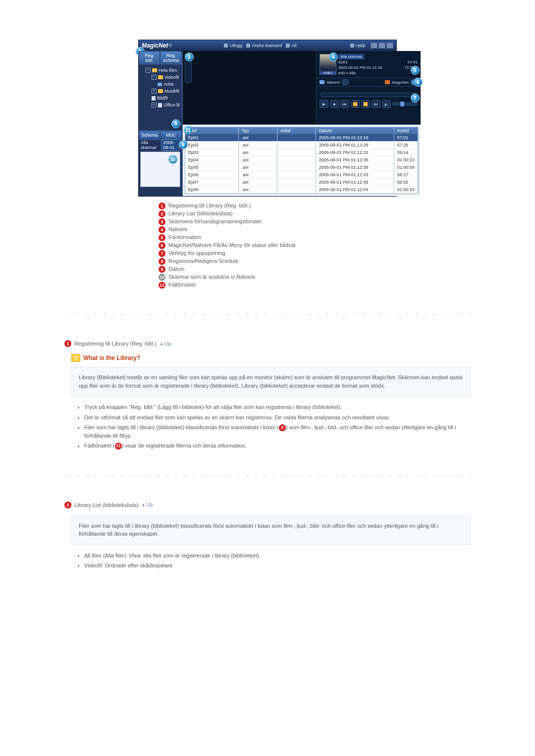 The width and height of the screenshot is (535, 756). Describe the element at coordinates (302, 160) in the screenshot. I see `table-row: Ep04.avi2005-08-01 PM 01:12:3501:00:23` at that location.